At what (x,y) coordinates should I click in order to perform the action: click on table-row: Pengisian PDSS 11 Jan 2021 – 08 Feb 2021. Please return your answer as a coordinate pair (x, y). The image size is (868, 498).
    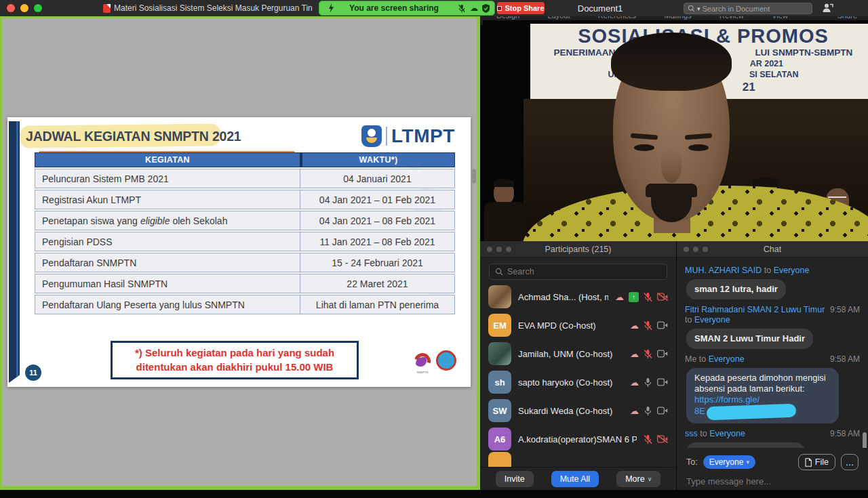
    Looking at the image, I should click on (245, 241).